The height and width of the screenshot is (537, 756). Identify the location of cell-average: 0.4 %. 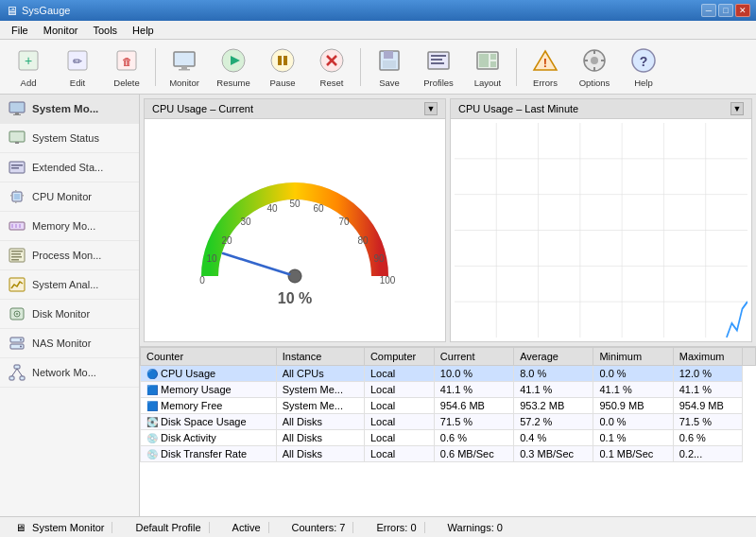
(554, 439).